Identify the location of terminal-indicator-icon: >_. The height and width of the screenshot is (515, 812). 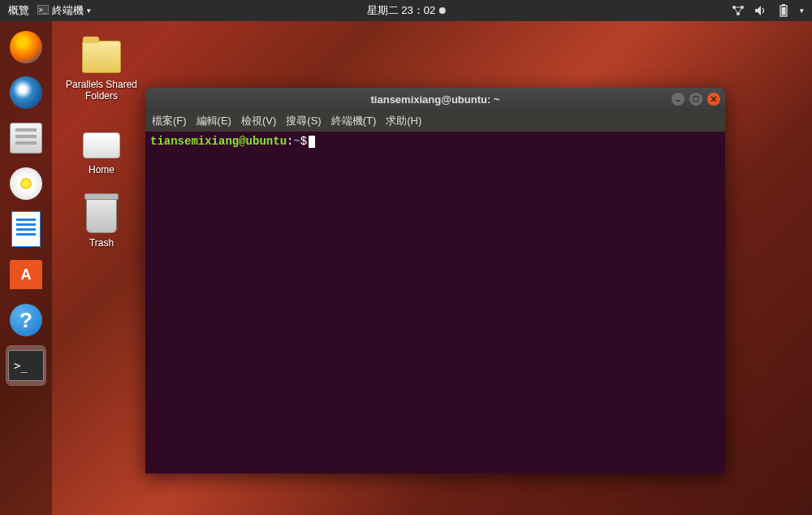
(43, 11).